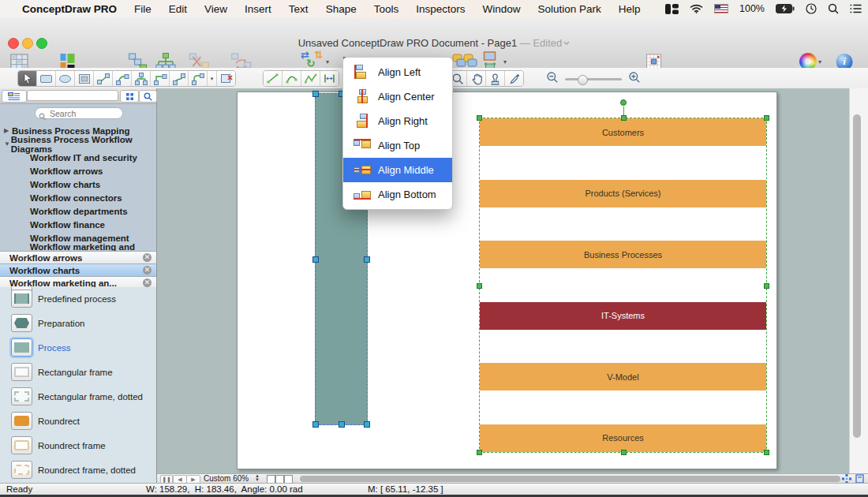  What do you see at coordinates (143, 9) in the screenshot?
I see `menu-file: File` at bounding box center [143, 9].